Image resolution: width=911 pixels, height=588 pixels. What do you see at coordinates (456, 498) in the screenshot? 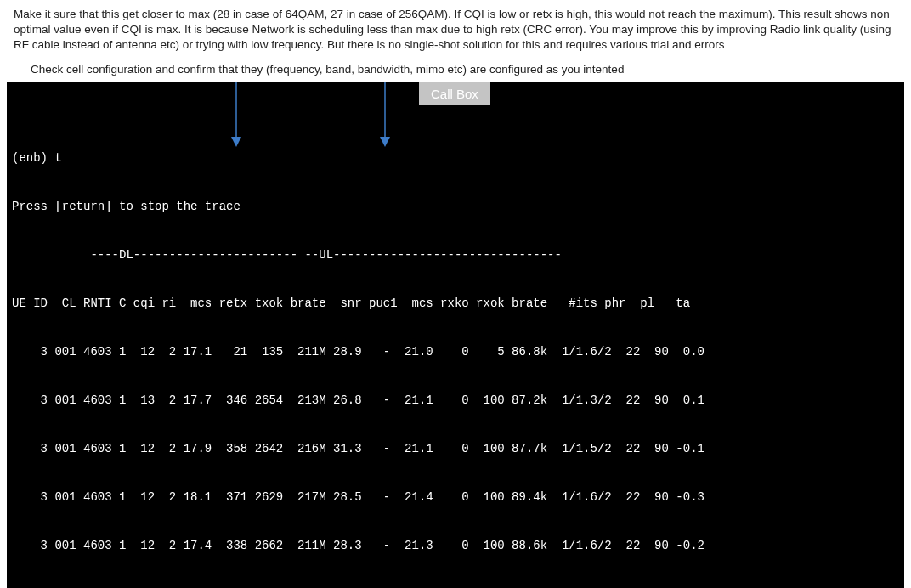
I see `table-row: 3 001 4603 1 12 2 18.1 371 2629 217M 28.…` at bounding box center [456, 498].